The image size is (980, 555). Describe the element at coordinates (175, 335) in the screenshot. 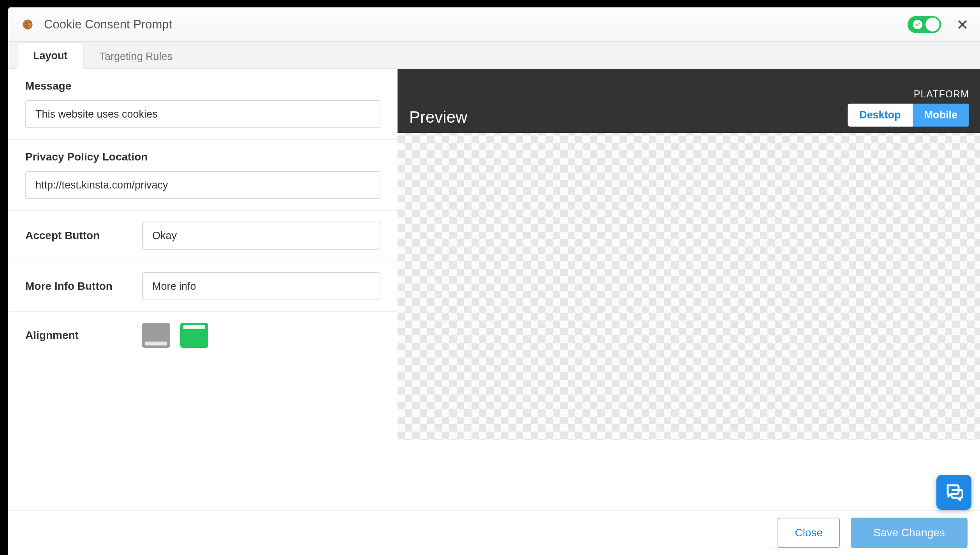

I see `alignment-options` at that location.